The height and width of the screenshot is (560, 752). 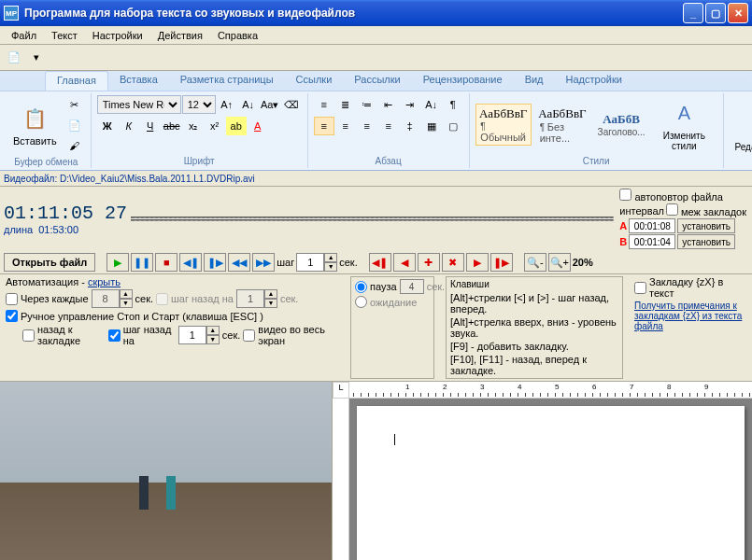 What do you see at coordinates (477, 262) in the screenshot?
I see `bm-next-button: ▶` at bounding box center [477, 262].